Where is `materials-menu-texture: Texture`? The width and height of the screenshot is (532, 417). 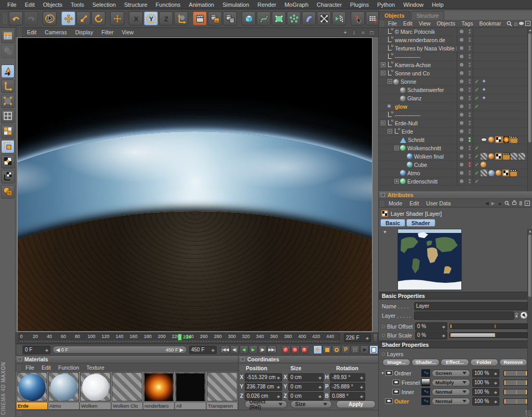
materials-menu-texture: Texture is located at coordinates (95, 368).